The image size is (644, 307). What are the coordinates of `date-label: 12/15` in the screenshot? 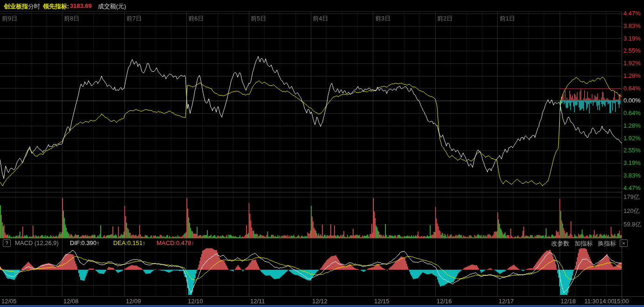 It's located at (382, 301).